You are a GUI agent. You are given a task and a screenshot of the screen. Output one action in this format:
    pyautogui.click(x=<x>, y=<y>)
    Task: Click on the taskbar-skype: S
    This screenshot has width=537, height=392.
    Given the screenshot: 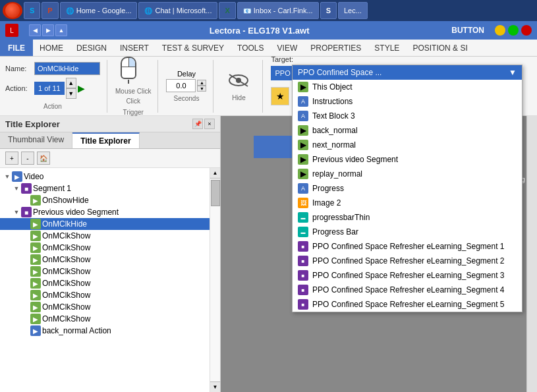 What is the action you would take?
    pyautogui.click(x=32, y=11)
    